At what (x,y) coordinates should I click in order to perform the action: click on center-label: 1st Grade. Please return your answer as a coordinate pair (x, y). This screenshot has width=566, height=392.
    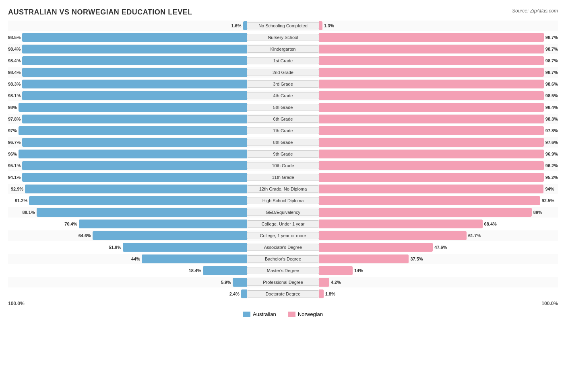
    Looking at the image, I should click on (283, 61).